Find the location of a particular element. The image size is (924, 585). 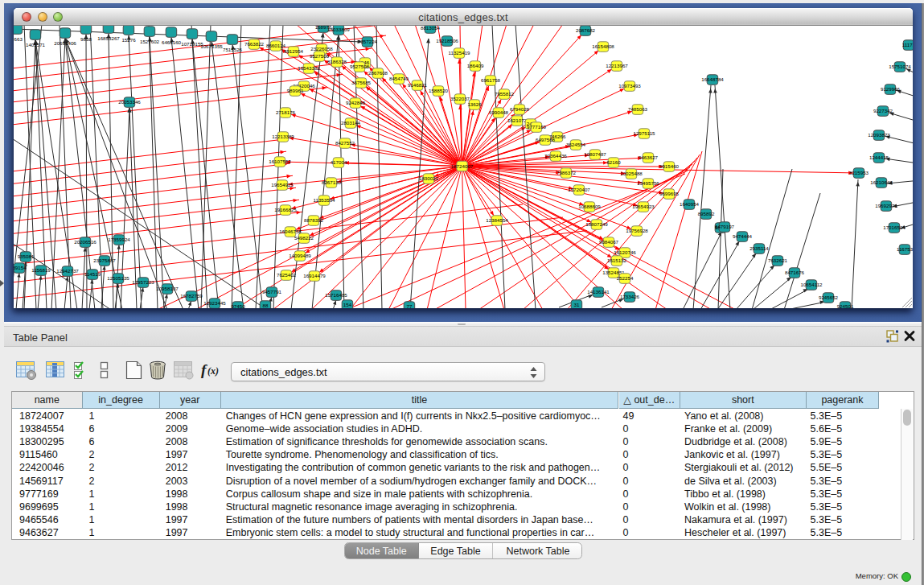

svg-text: 15716485 is located at coordinates (336, 295).